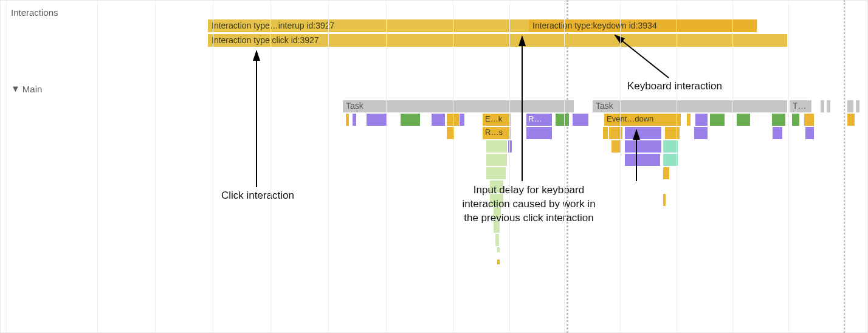 This screenshot has height=333, width=868. Describe the element at coordinates (801, 106) in the screenshot. I see `task-bar: T…` at that location.